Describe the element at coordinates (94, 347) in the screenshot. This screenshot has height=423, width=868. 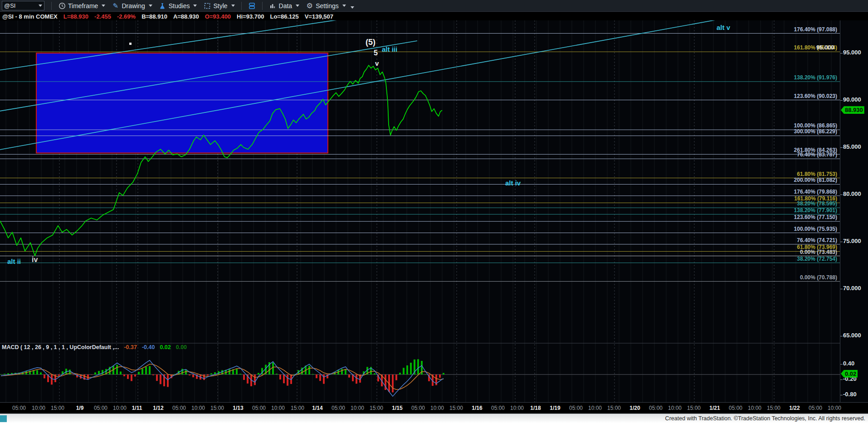
I see `macd-indicator-row: MACD ( 12 , 26 , 9 , 1 , 1 , UpColorDefa…` at that location.